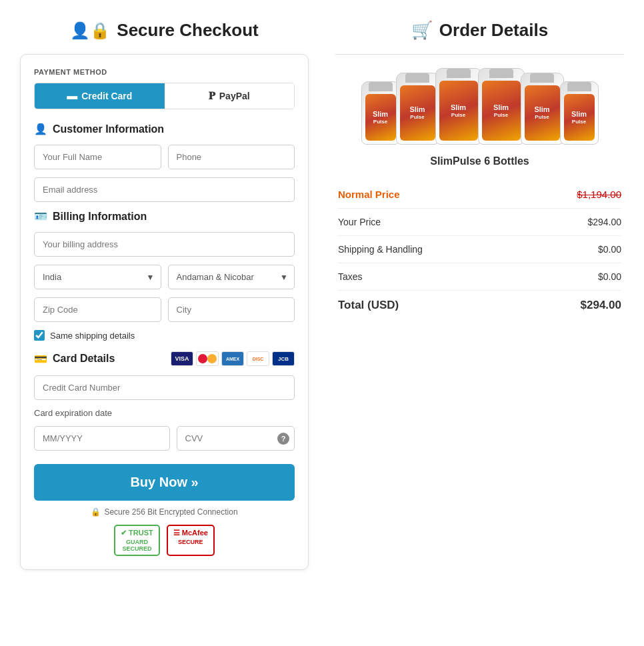 The image size is (644, 646). Describe the element at coordinates (97, 157) in the screenshot. I see `full-name-input` at that location.